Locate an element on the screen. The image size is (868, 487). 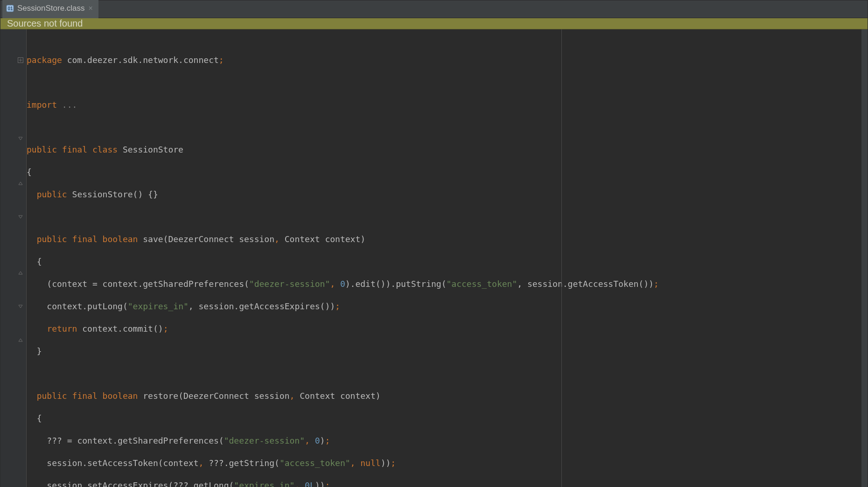
code-text: null is located at coordinates (371, 463).